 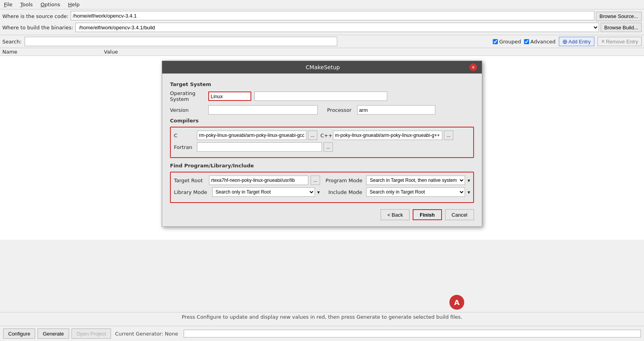 I want to click on source-label: Where is the source code:, so click(x=35, y=16).